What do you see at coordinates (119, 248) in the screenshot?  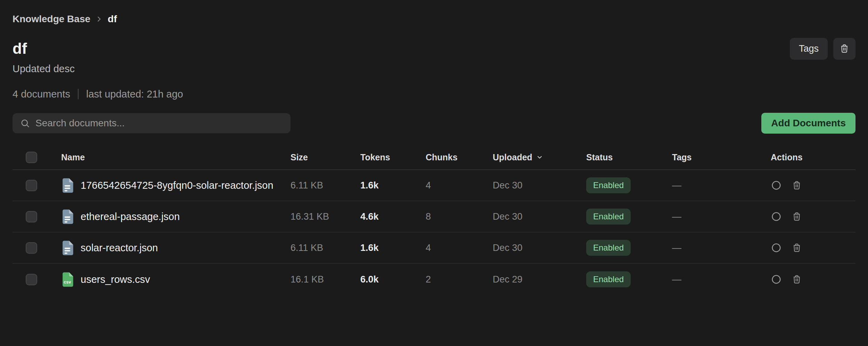 I see `document-name: solar-reactor.json` at bounding box center [119, 248].